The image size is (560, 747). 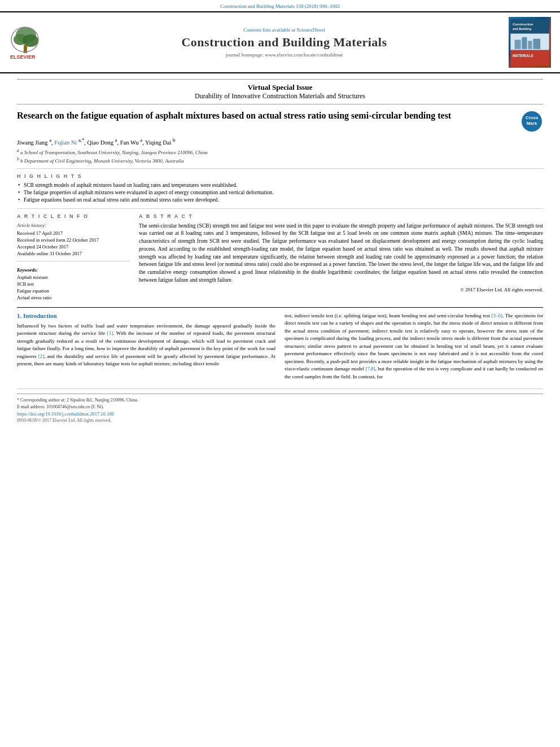 What do you see at coordinates (73, 283) in the screenshot?
I see `keywords-section: Keywords: Asphalt mixture SCB test Fatig…` at bounding box center [73, 283].